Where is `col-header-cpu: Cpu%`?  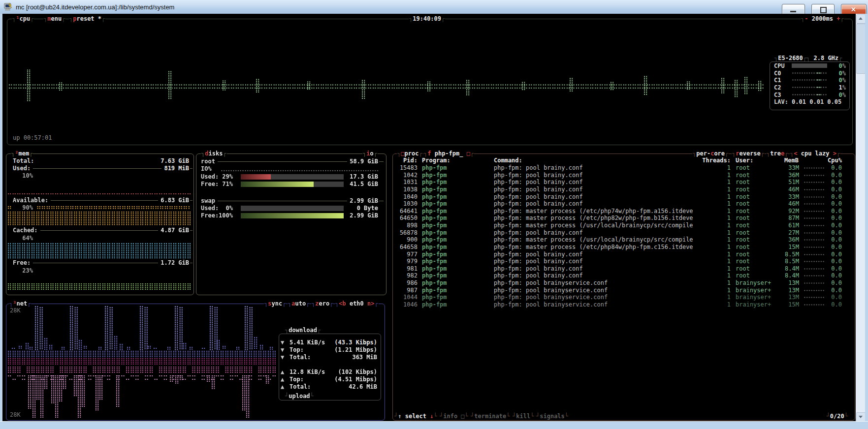 col-header-cpu: Cpu% is located at coordinates (835, 160).